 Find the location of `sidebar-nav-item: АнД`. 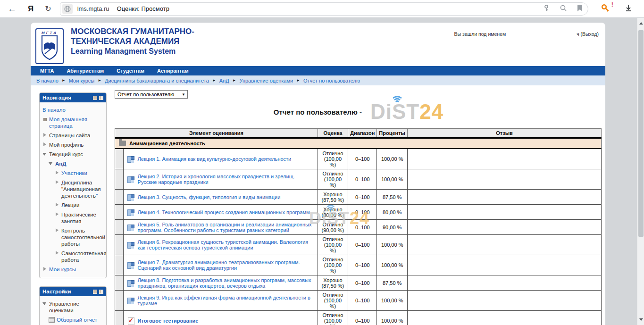

sidebar-nav-item: АнД is located at coordinates (74, 164).